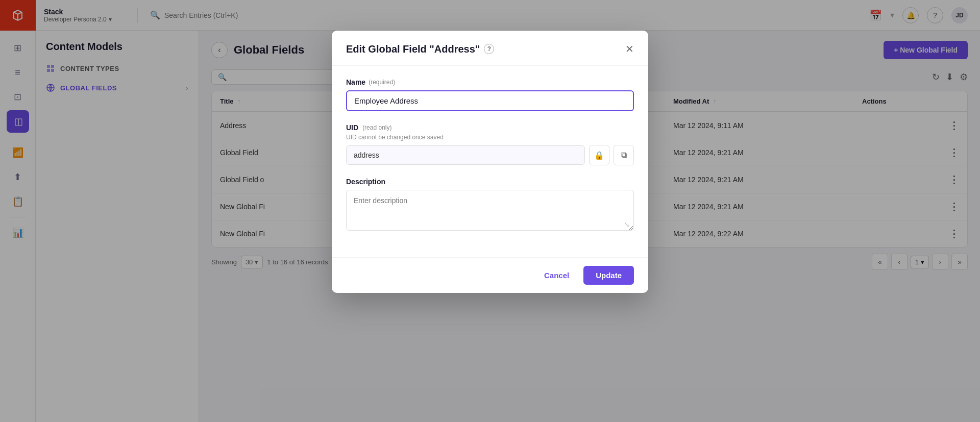 This screenshot has height=422, width=980. I want to click on modal-title: Edit Global Field "Address" ?, so click(420, 49).